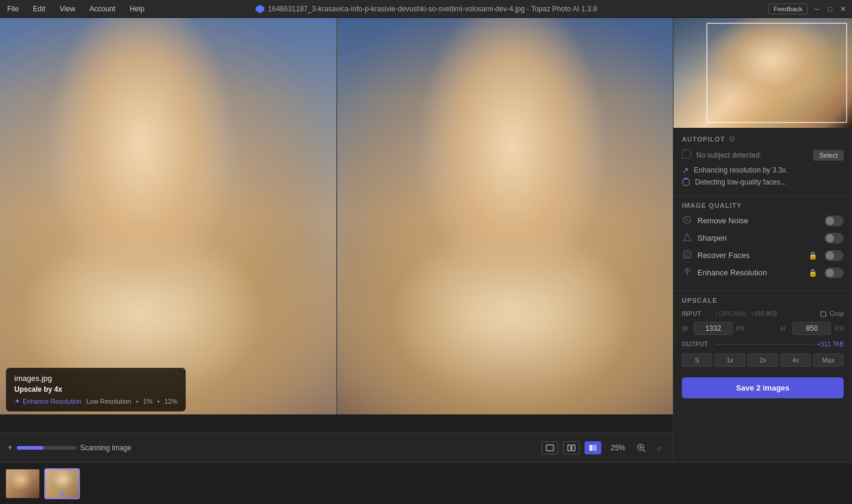 The image size is (852, 504). What do you see at coordinates (824, 314) in the screenshot?
I see `crop-icon` at bounding box center [824, 314].